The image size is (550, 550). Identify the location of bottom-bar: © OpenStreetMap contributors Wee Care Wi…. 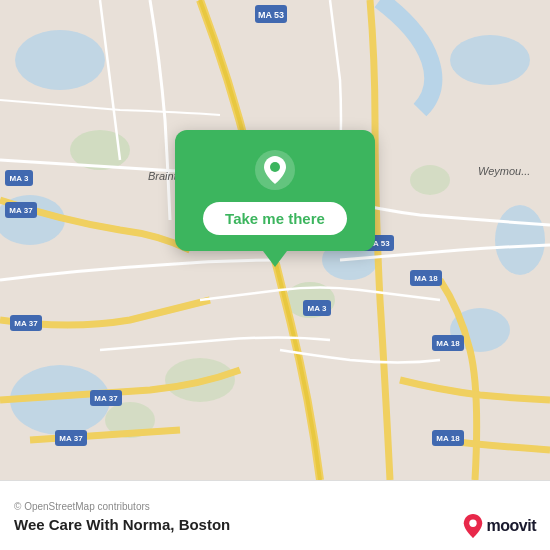
(275, 515).